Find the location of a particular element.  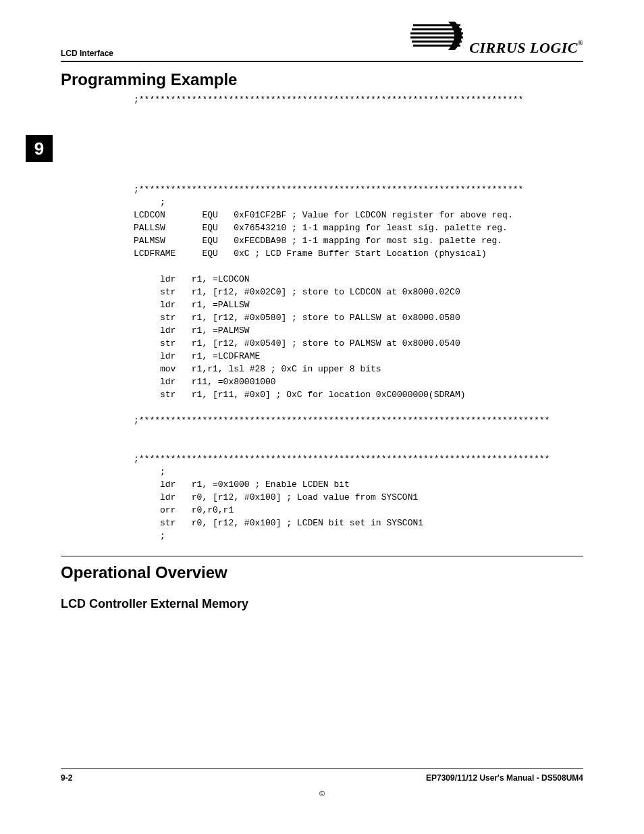

registered-icon: ® is located at coordinates (581, 43).